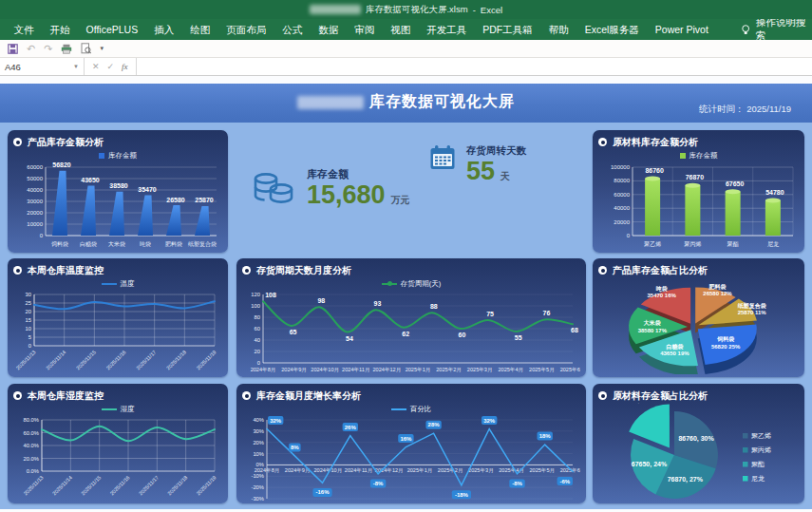  Describe the element at coordinates (257, 487) in the screenshot. I see `chart-text: -20%` at that location.